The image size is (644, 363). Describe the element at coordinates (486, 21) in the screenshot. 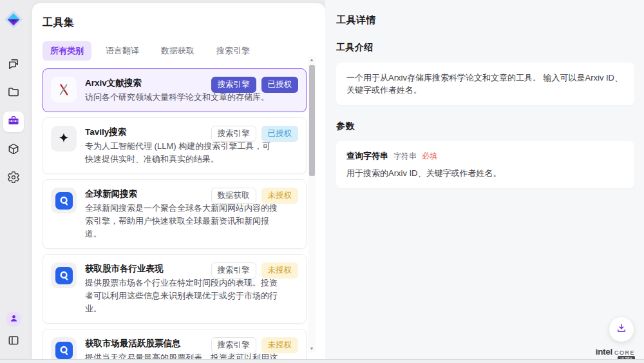

I see `detail-title: 工具详情` at that location.